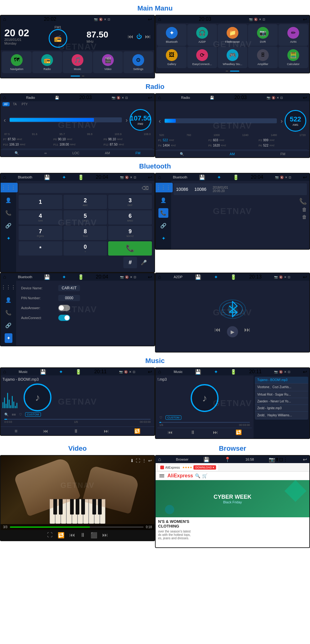 This screenshot has width=310, height=644. I want to click on playlist-item-5: Zedd - Ignite.mp3, so click(281, 408).